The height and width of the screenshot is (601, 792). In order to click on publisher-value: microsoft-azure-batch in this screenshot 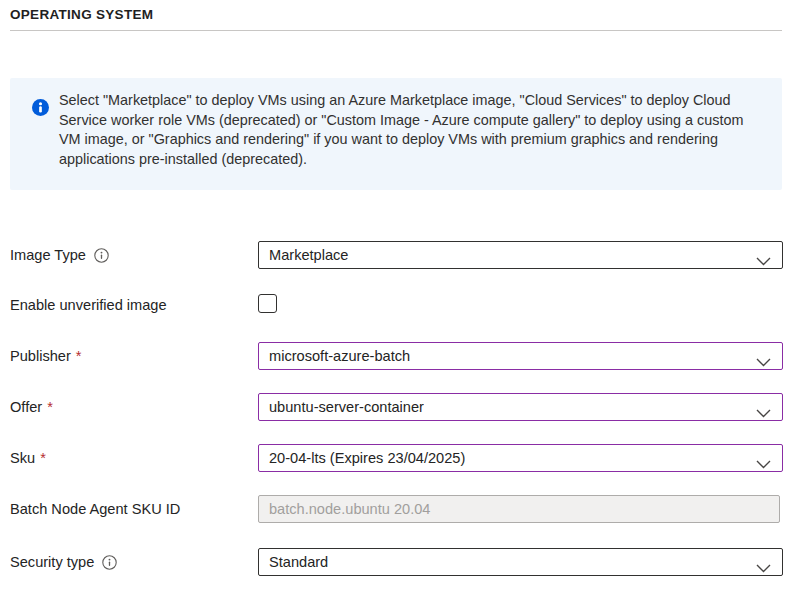, I will do `click(340, 356)`.